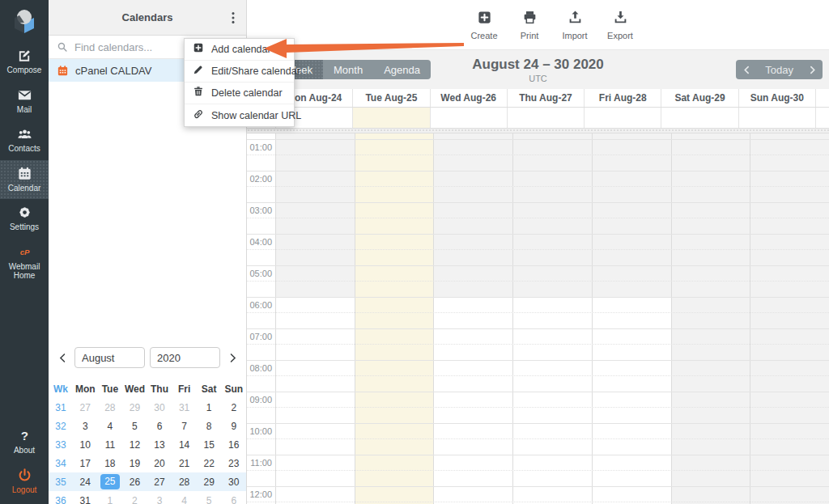 This screenshot has height=504, width=829. I want to click on trash-icon, so click(198, 93).